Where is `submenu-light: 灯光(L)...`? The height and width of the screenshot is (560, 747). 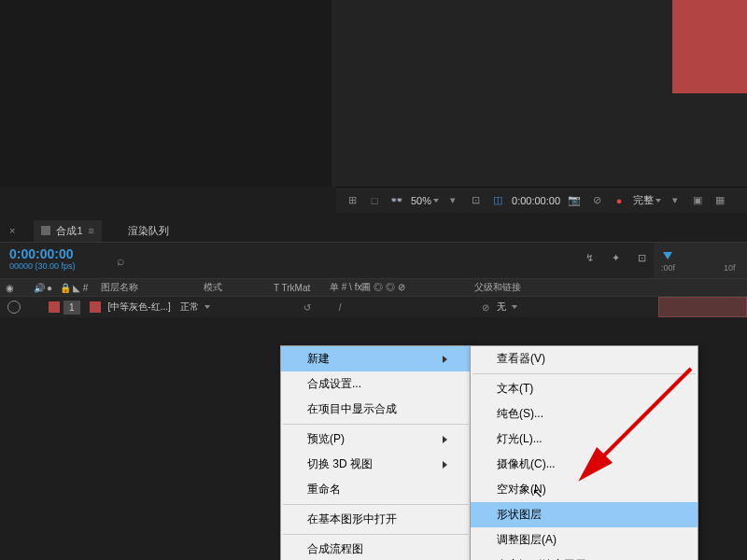
submenu-light: 灯光(L)... is located at coordinates (585, 439).